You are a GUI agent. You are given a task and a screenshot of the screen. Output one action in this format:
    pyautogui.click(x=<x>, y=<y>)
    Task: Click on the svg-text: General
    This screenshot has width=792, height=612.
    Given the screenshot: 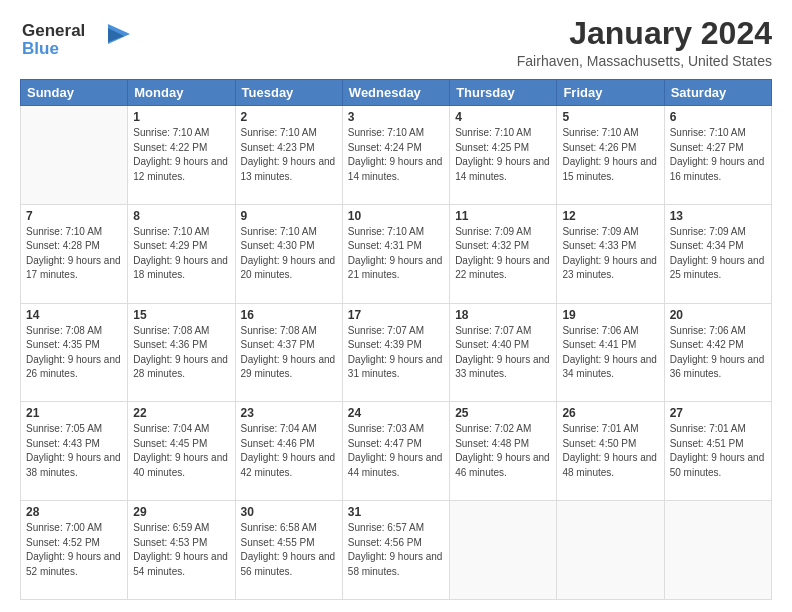 What is the action you would take?
    pyautogui.click(x=54, y=30)
    